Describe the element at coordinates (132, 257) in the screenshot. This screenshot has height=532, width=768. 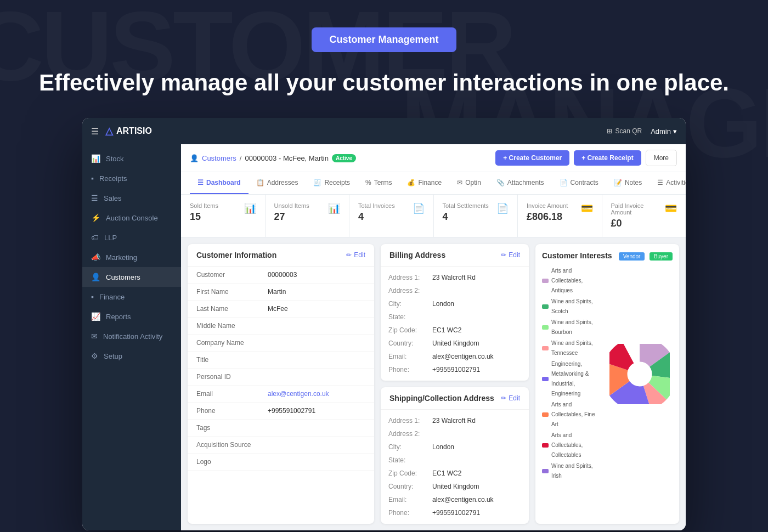
I see `sidebar-item-marketing: 📣 Marketing` at that location.